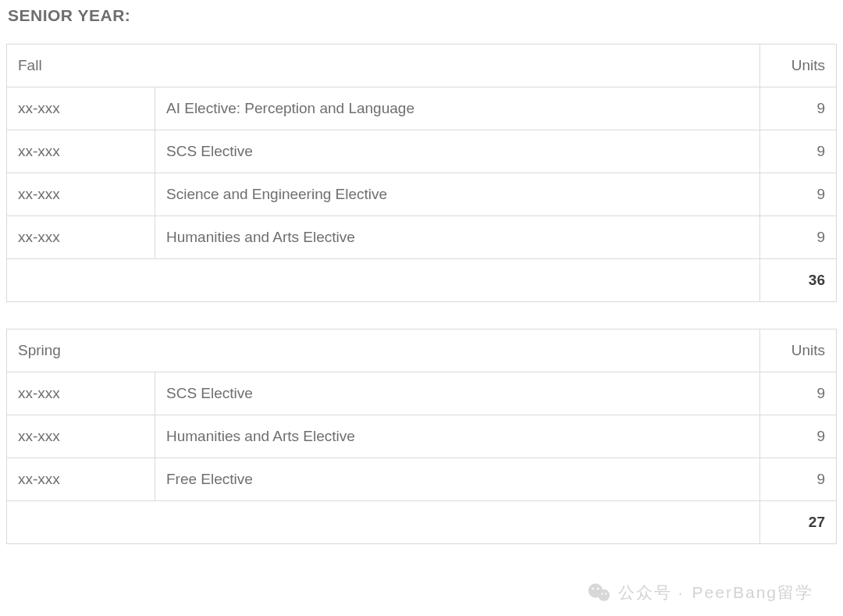 The height and width of the screenshot is (616, 843). I want to click on table-row: xx-xxx Free Elective 9, so click(422, 479).